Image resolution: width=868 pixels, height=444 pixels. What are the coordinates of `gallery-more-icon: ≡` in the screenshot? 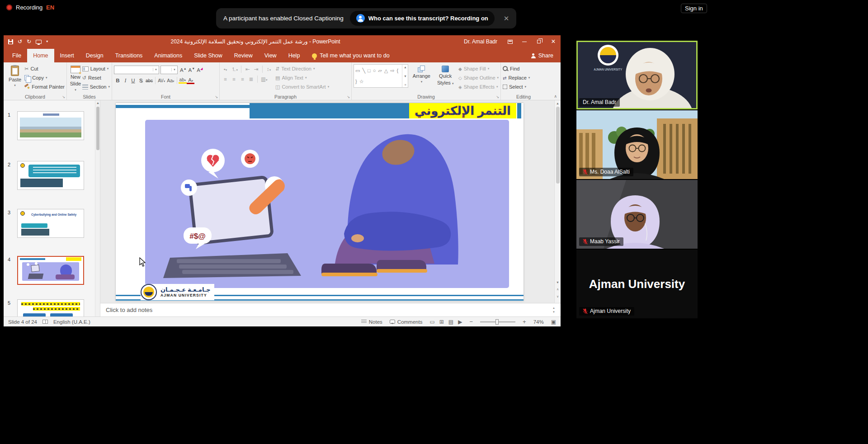 It's located at (405, 85).